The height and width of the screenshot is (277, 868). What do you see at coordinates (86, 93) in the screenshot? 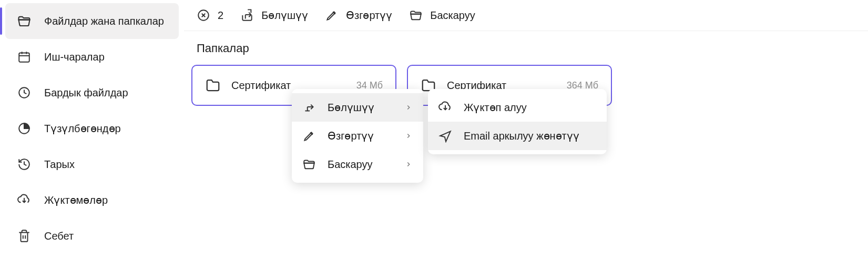
I see `sidebar-item-label: Бардык файлдар` at bounding box center [86, 93].